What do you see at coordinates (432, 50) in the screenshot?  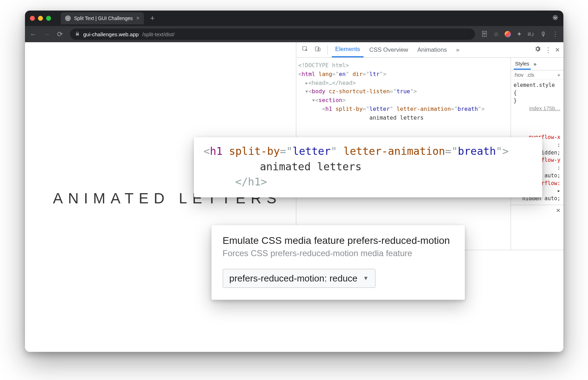 I see `tab-animations: Animations` at bounding box center [432, 50].